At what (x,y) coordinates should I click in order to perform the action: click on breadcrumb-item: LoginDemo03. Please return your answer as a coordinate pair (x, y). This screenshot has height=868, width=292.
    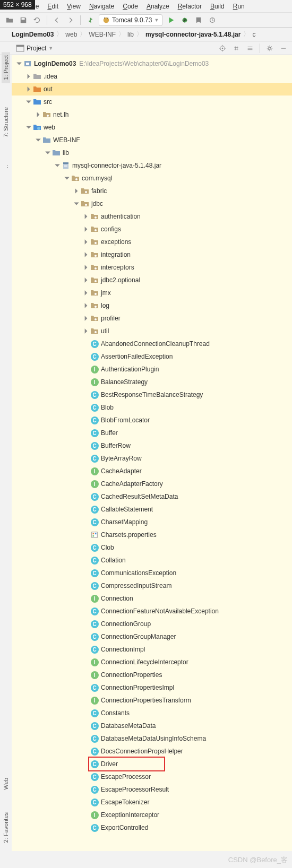
    Looking at the image, I should click on (33, 34).